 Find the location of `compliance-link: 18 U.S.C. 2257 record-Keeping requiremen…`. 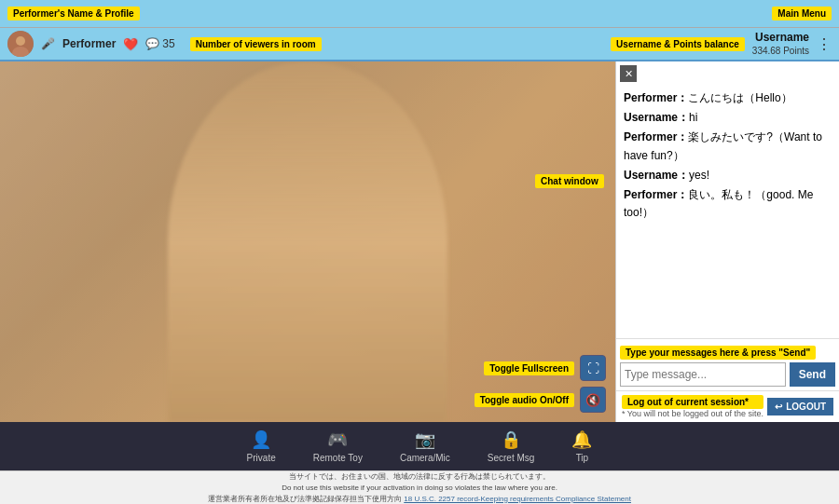

compliance-link: 18 U.S.C. 2257 record-Keeping requiremen… is located at coordinates (517, 499).